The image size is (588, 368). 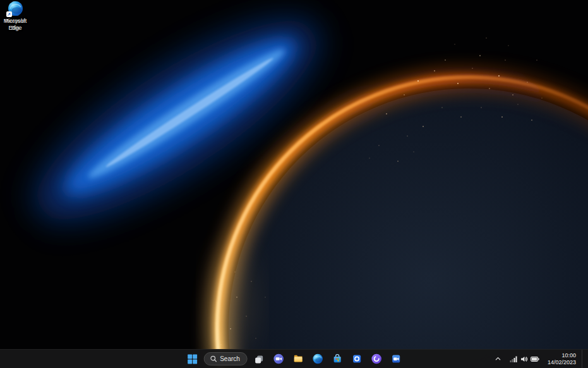 I want to click on chat-icon, so click(x=278, y=359).